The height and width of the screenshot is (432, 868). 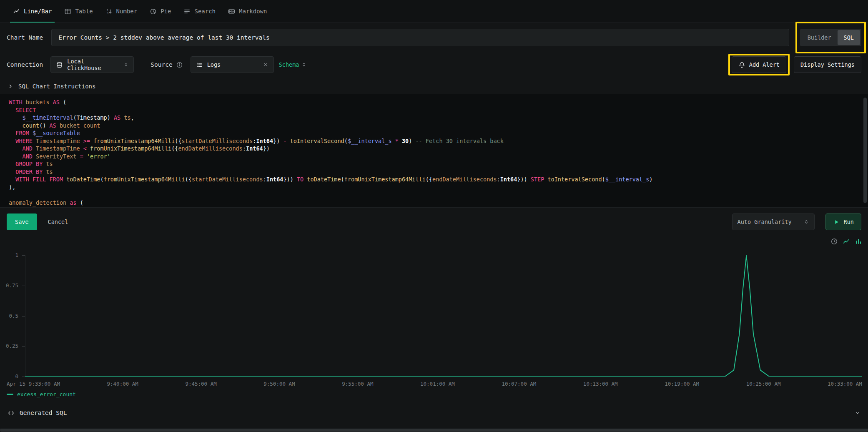 I want to click on tab-number: 13 Number, so click(x=122, y=11).